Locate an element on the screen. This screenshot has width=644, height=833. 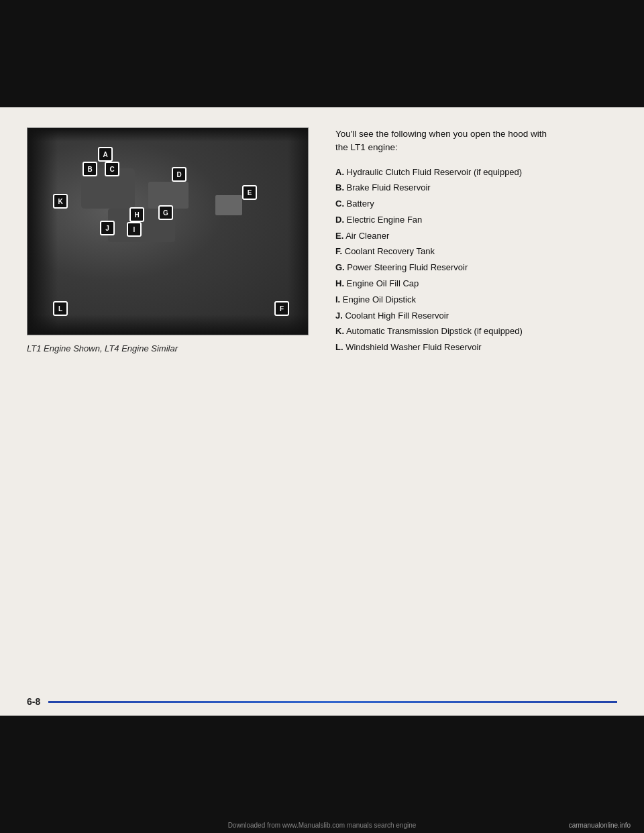
footer-line is located at coordinates (333, 702).